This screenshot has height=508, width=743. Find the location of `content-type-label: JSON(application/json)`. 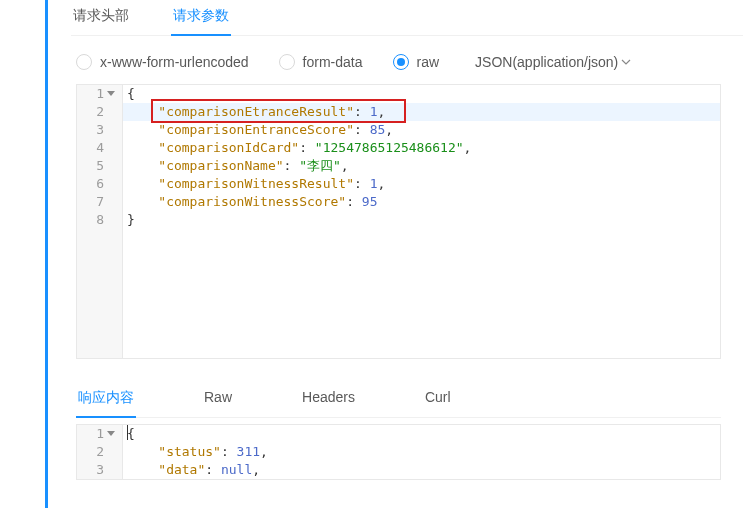

content-type-label: JSON(application/json) is located at coordinates (546, 62).